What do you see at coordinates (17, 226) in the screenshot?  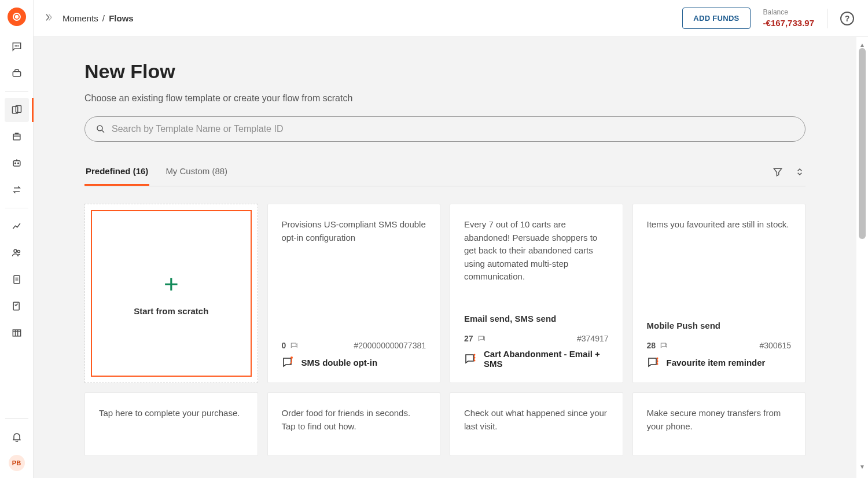 I see `nav-analytics-icon` at bounding box center [17, 226].